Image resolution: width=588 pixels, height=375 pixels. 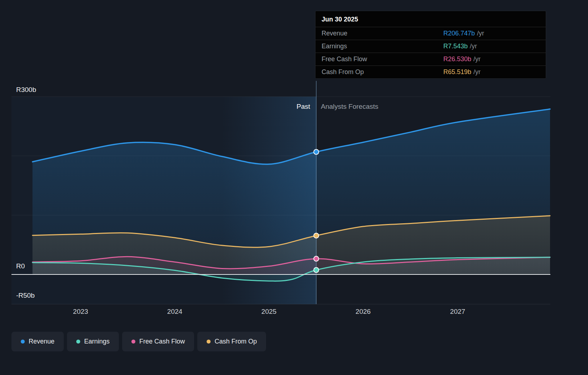 What do you see at coordinates (430, 72) in the screenshot?
I see `tooltip-row-cash-from-op: Cash From Op R65.519b /yr` at bounding box center [430, 72].